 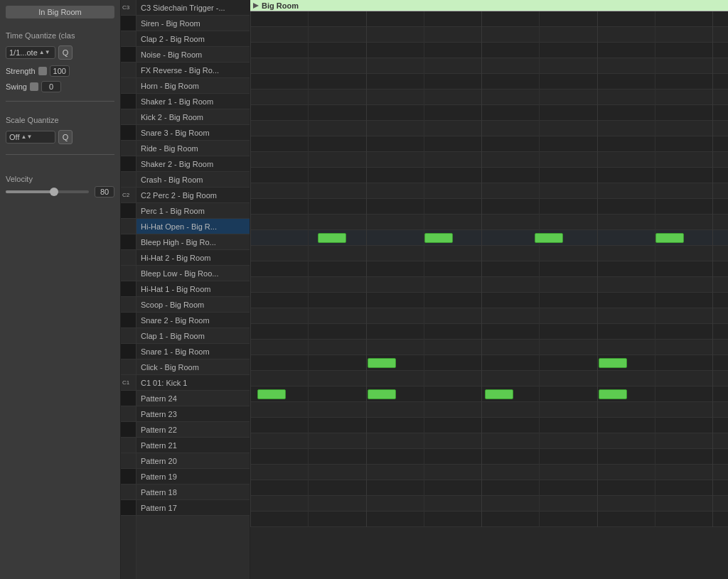 I want to click on track-name-25: Pattern 24, so click(x=193, y=399).